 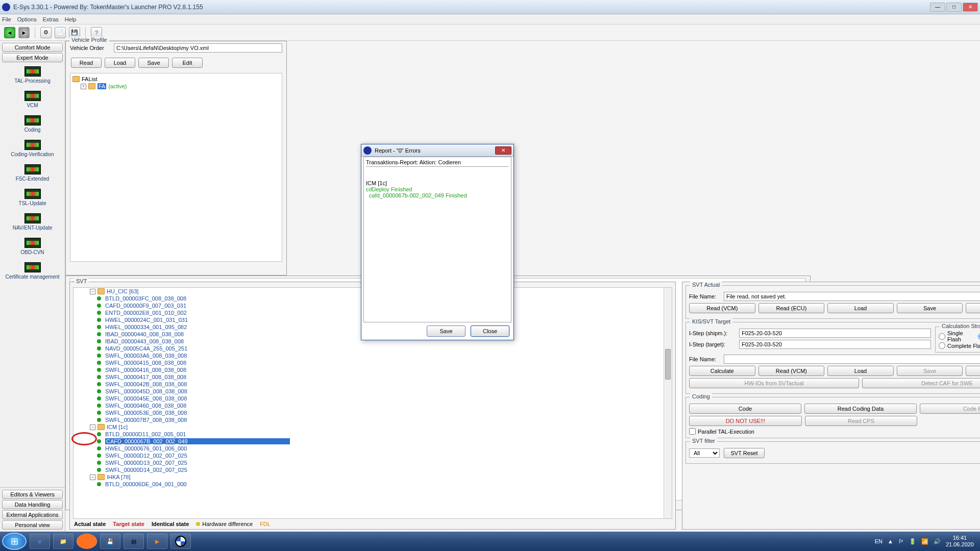 I want to click on tree-item: NAVD_00005C4A_255_005_251, so click(x=146, y=348).